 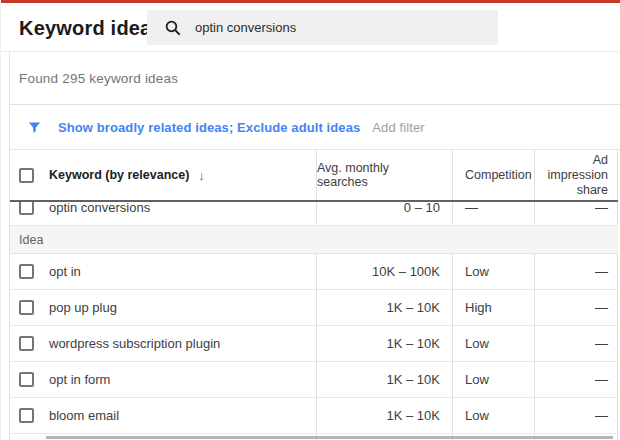 What do you see at coordinates (314, 128) in the screenshot?
I see `filter-bar: Show broadly related ideas; Exclude adul…` at bounding box center [314, 128].